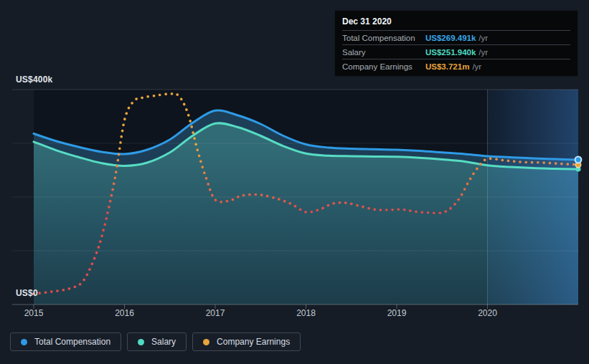 This screenshot has height=364, width=589. What do you see at coordinates (456, 52) in the screenshot?
I see `tooltip-row-salary: Salary US$251.940k /yr` at bounding box center [456, 52].